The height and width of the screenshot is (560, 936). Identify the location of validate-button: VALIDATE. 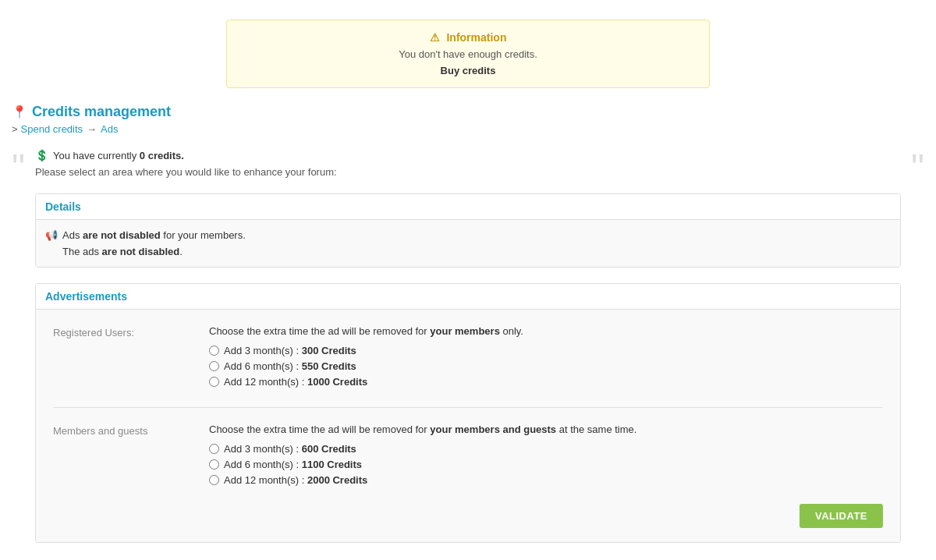
(841, 516).